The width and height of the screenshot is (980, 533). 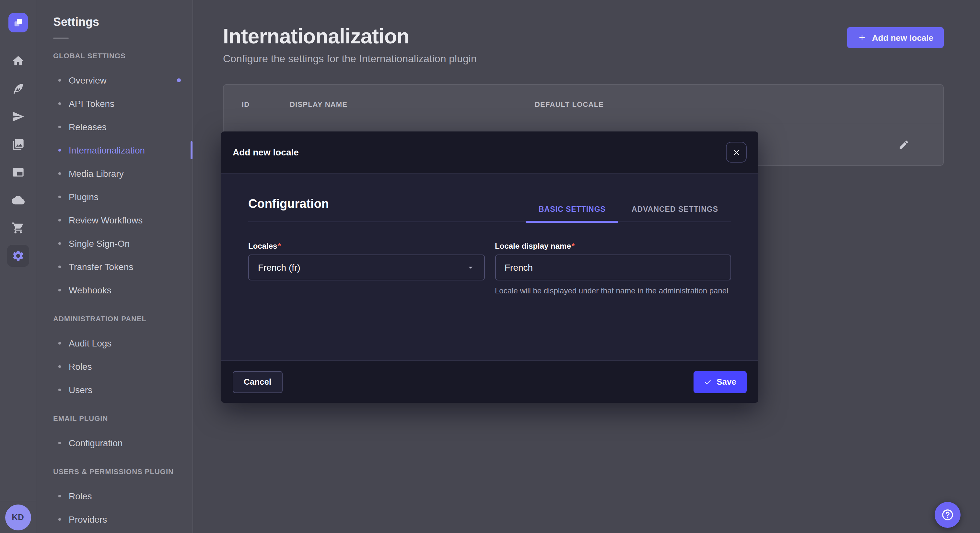 I want to click on close-icon, so click(x=737, y=152).